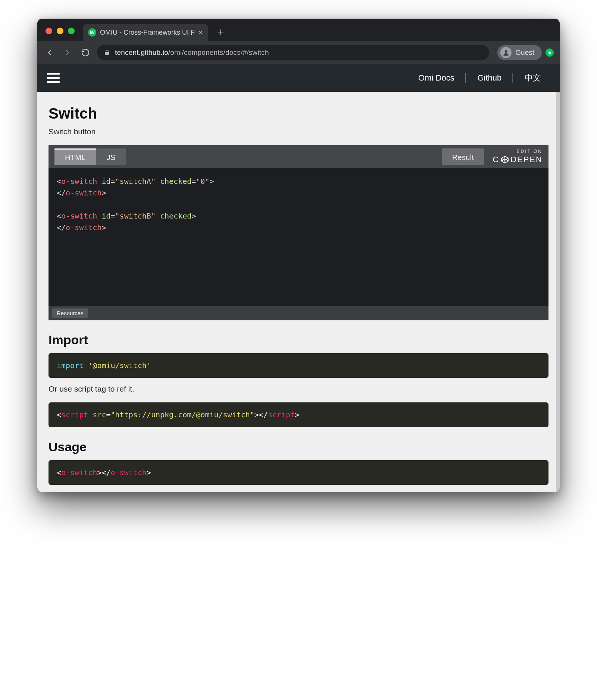  What do you see at coordinates (92, 32) in the screenshot?
I see `tab-favicon-icon: W` at bounding box center [92, 32].